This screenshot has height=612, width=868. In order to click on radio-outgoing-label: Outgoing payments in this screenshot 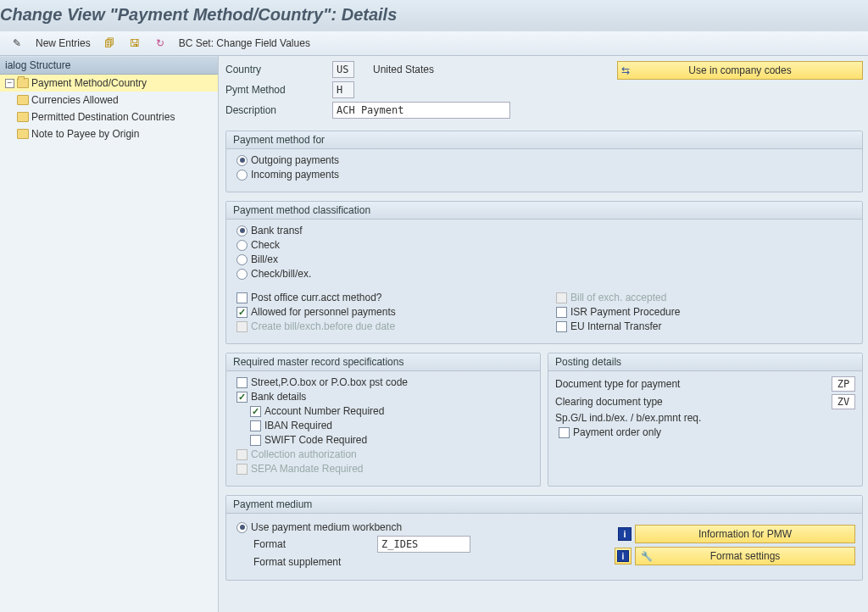, I will do `click(295, 160)`.